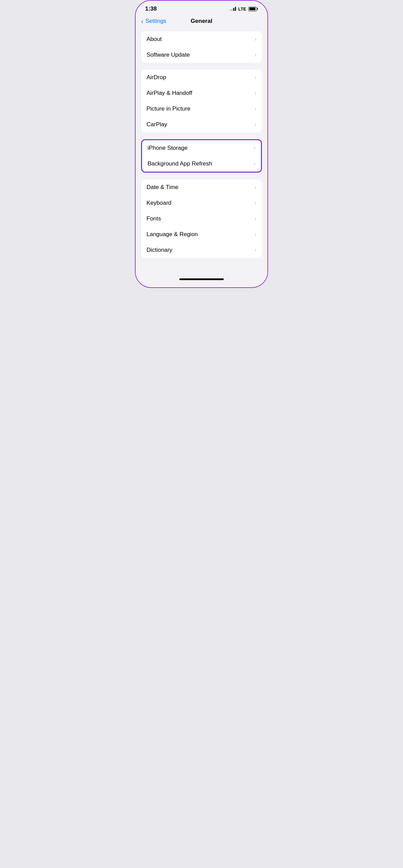  Describe the element at coordinates (242, 9) in the screenshot. I see `lte-label: LTE` at that location.